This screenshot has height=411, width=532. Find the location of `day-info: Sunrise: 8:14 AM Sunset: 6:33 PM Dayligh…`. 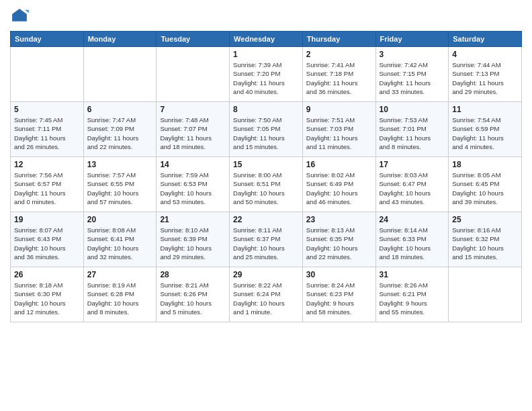

day-info: Sunrise: 8:14 AM Sunset: 6:33 PM Dayligh… is located at coordinates (412, 243).